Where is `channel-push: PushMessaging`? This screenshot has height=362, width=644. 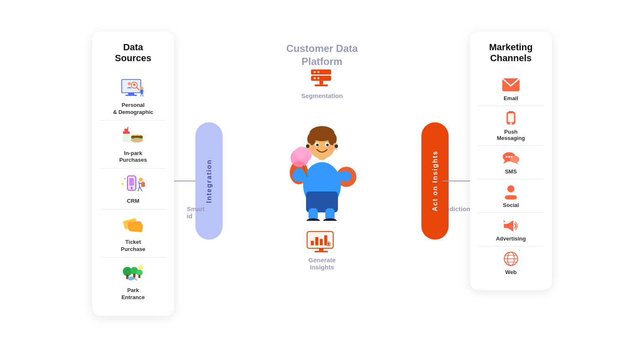 channel-push: PushMessaging is located at coordinates (511, 126).